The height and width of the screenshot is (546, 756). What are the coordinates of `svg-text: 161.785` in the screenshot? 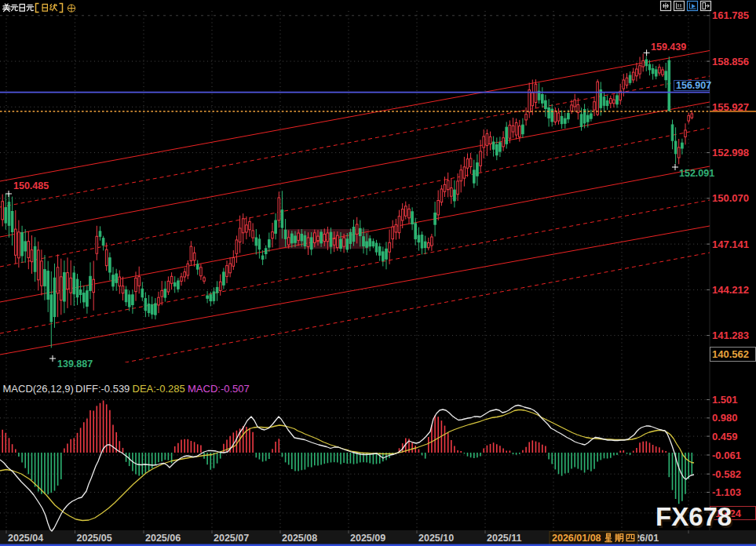 It's located at (730, 16).